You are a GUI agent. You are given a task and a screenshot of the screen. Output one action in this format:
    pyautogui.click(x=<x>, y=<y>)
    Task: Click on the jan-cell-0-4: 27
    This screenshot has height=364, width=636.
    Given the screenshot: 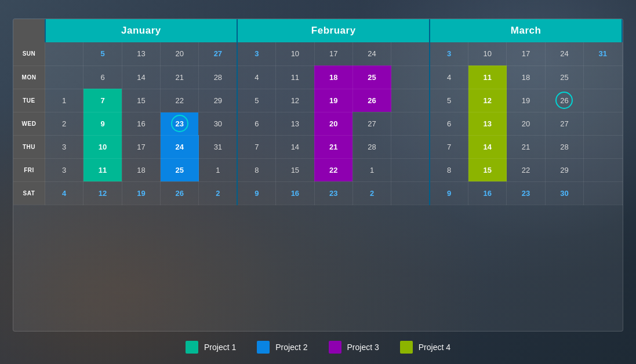 What is the action you would take?
    pyautogui.click(x=218, y=54)
    